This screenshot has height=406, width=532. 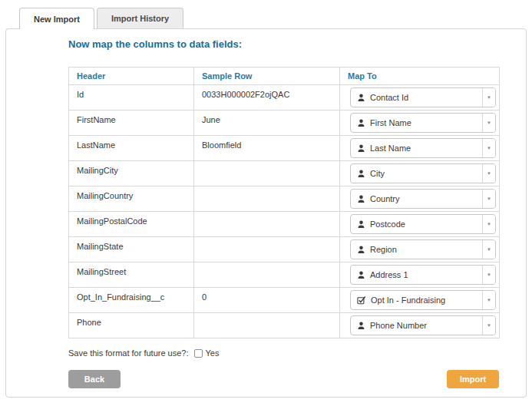 What do you see at coordinates (132, 224) in the screenshot?
I see `header-cell: MailingPostalCode` at bounding box center [132, 224].